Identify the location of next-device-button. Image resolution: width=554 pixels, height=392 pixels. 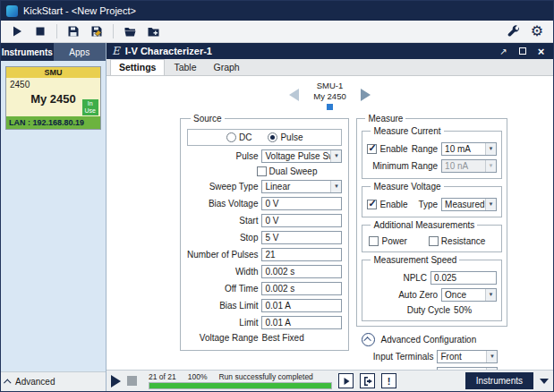
(365, 95).